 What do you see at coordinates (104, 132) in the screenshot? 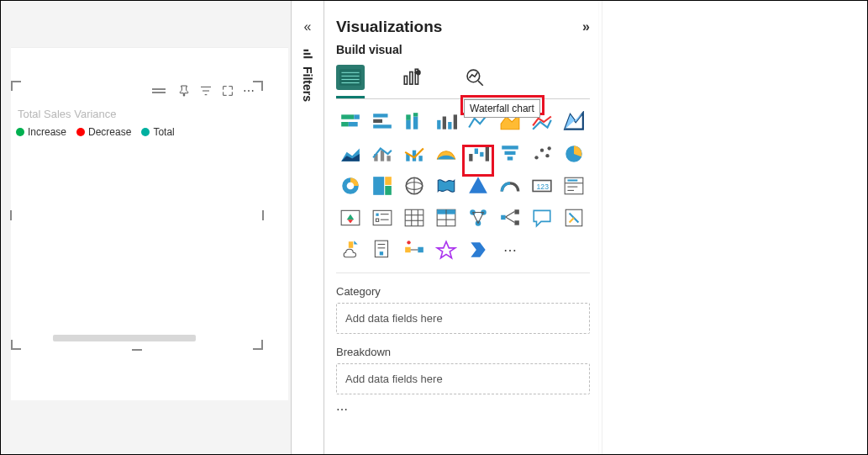
I see `legend-decrease: Decrease` at bounding box center [104, 132].